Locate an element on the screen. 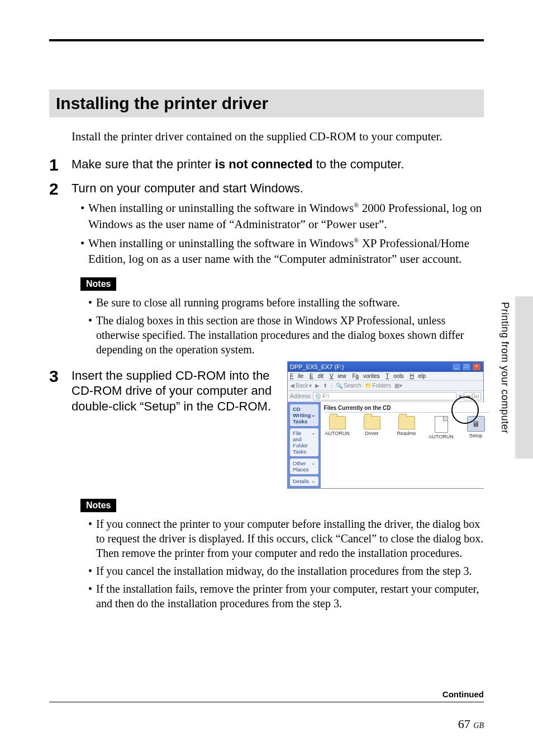 This screenshot has width=533, height=756. setup-icon: 🖥 is located at coordinates (476, 424).